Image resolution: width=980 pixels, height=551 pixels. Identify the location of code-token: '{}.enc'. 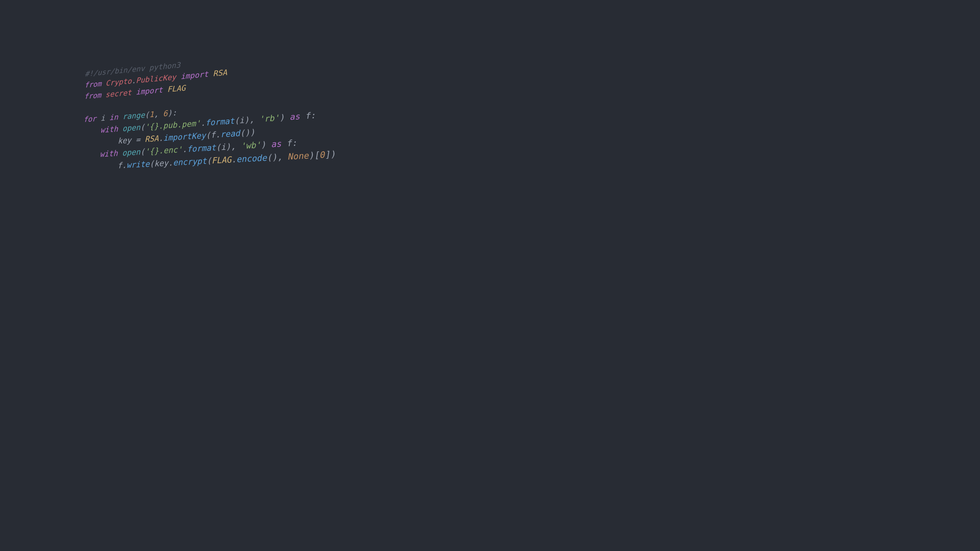
(164, 151).